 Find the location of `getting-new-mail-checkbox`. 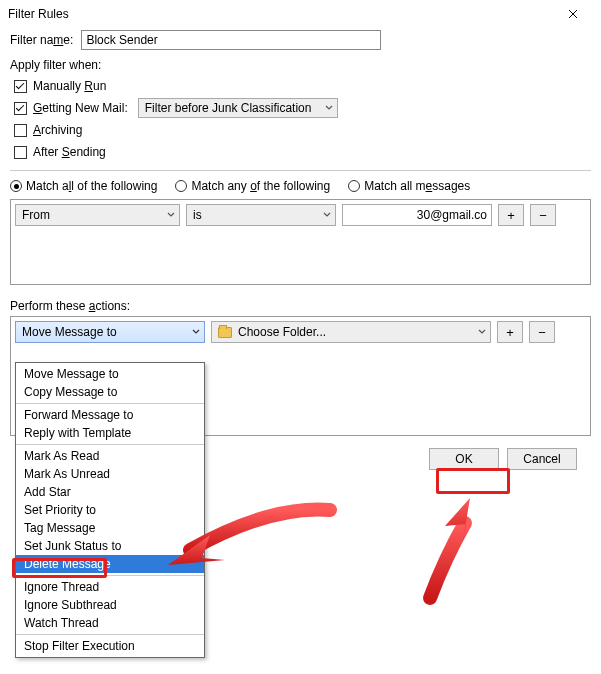

getting-new-mail-checkbox is located at coordinates (20, 108).